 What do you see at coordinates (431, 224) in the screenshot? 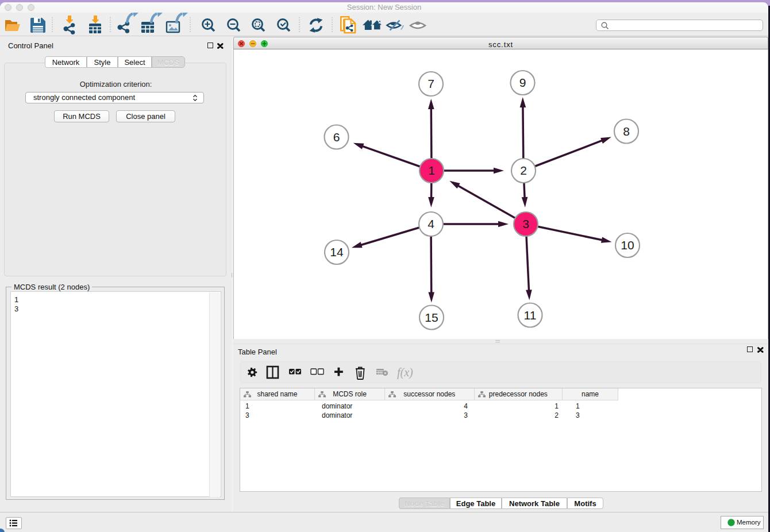
I see `svg-text: 4` at bounding box center [431, 224].